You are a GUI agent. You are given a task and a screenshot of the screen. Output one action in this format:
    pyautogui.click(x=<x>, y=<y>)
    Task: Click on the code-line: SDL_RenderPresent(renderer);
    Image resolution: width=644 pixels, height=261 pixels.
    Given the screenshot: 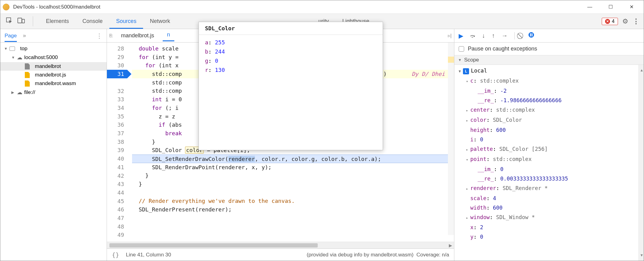 What is the action you would take?
    pyautogui.click(x=293, y=210)
    